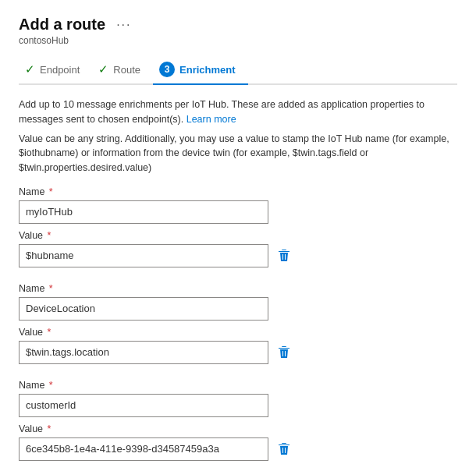 This screenshot has width=476, height=464. What do you see at coordinates (238, 398) in the screenshot?
I see `name-group-2: Name *` at bounding box center [238, 398].